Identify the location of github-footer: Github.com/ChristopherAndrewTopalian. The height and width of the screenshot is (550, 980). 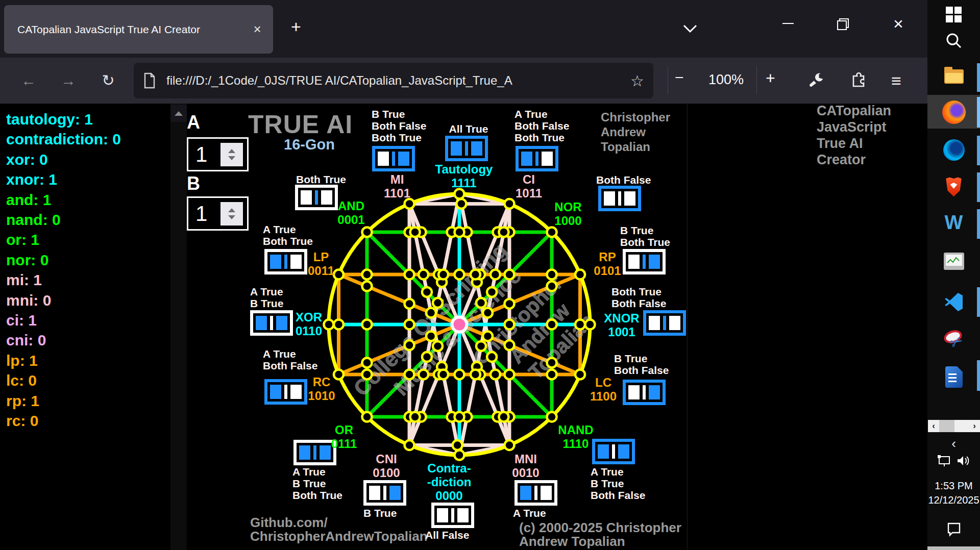
(339, 530).